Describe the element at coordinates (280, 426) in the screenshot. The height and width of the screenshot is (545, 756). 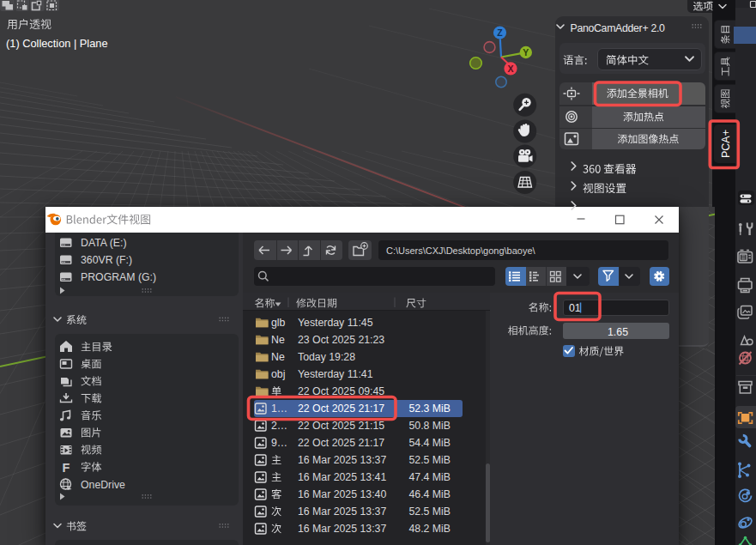
I see `svg-text: 2…` at that location.